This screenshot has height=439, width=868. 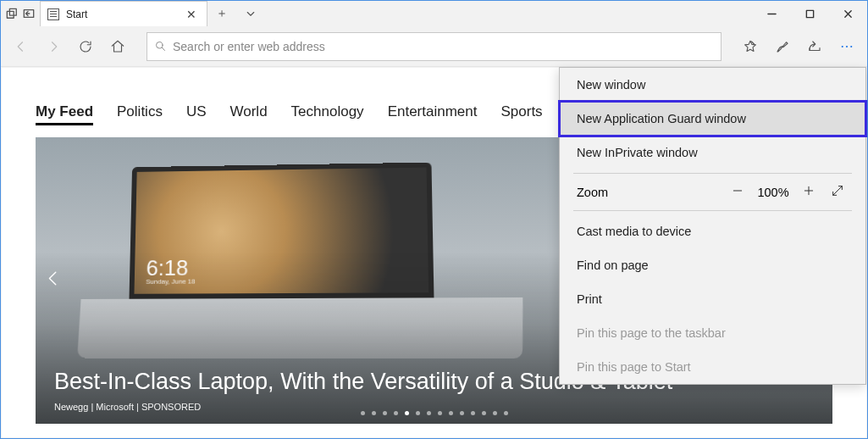 I want to click on new-tab-button: ＋, so click(x=222, y=14).